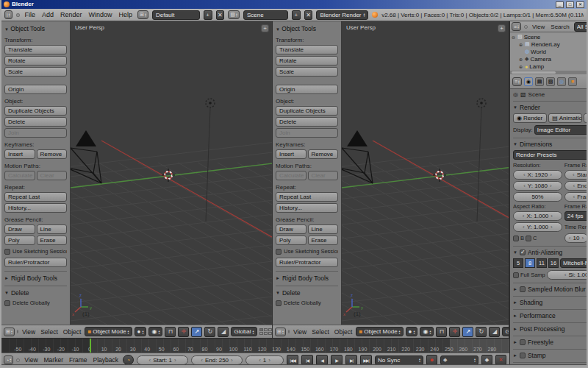  Describe the element at coordinates (351, 360) in the screenshot. I see `jump-to-next-keyframe-button: ▶|` at that location.